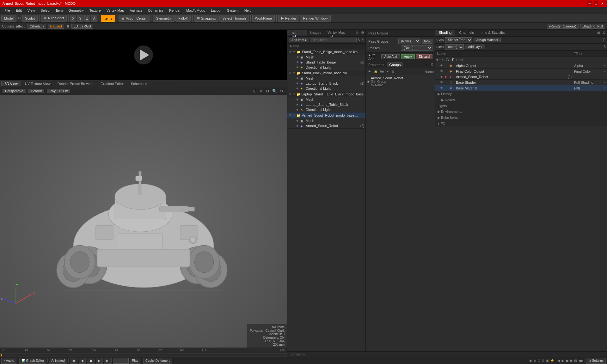 The height and width of the screenshot is (364, 607). What do you see at coordinates (94, 18) in the screenshot?
I see `sym-a-btn: A` at bounding box center [94, 18].